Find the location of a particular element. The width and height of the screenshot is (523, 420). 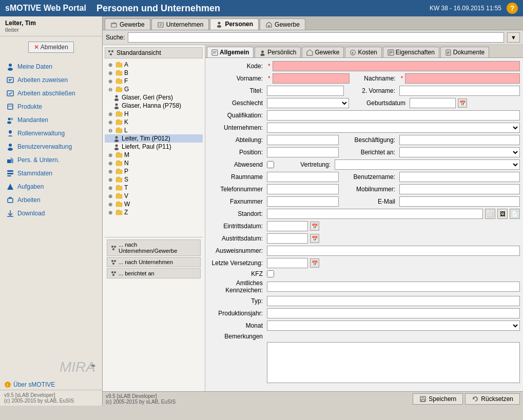

standort-doc-btn: 📄 is located at coordinates (515, 214).